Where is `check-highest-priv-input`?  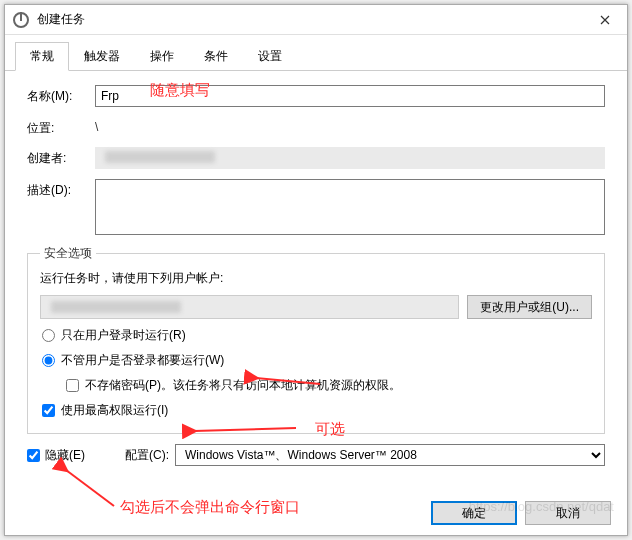 check-highest-priv-input is located at coordinates (48, 410).